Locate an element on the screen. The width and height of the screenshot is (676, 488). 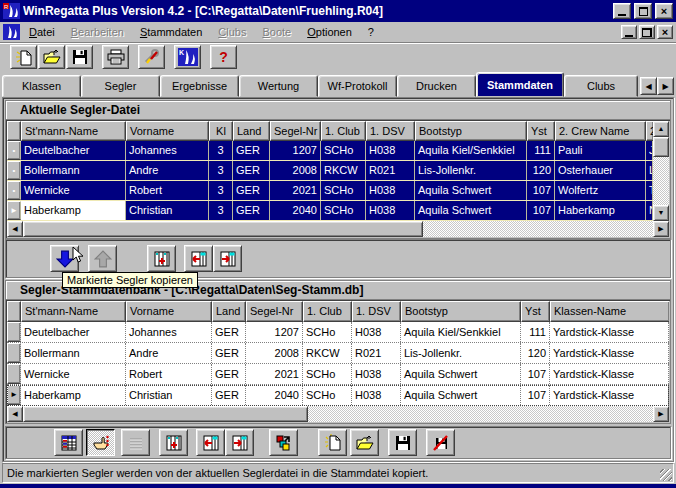
list-view-button is located at coordinates (136, 442).